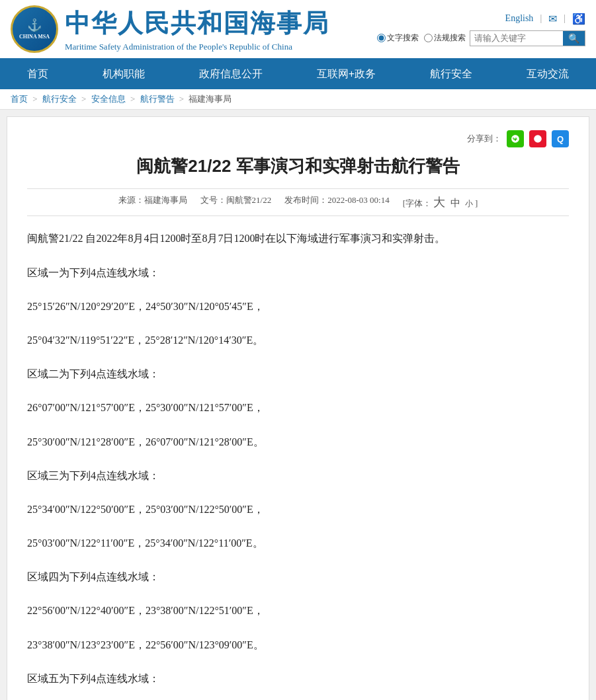  Describe the element at coordinates (417, 204) in the screenshot. I see `font-label: [字体：` at that location.